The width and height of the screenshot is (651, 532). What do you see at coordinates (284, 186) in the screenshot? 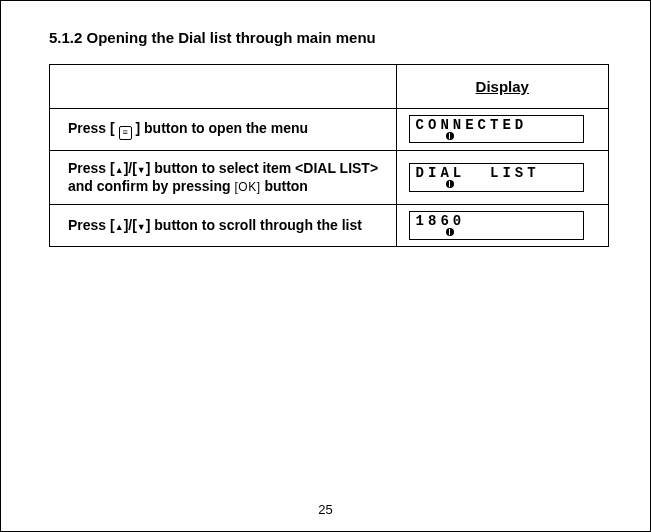
I see `text: button` at bounding box center [284, 186].